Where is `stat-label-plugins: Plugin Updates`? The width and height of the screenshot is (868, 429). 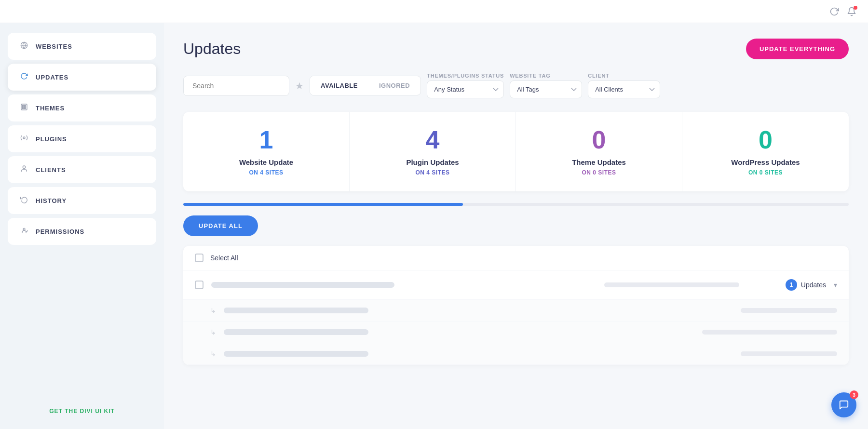
stat-label-plugins: Plugin Updates is located at coordinates (433, 162).